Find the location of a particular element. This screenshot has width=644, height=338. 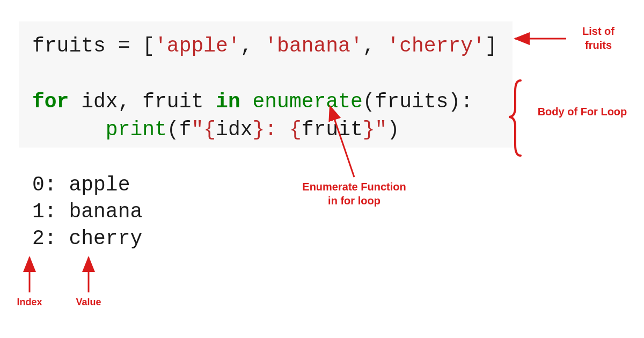

code-text: (f is located at coordinates (179, 130).